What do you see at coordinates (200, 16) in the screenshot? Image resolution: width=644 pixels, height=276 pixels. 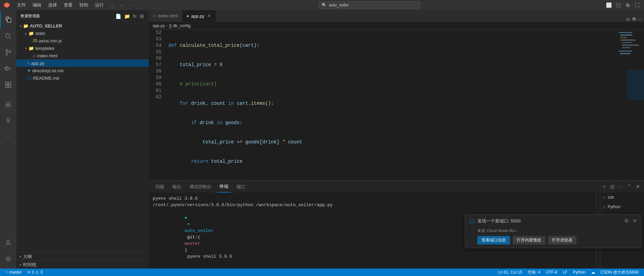 I see `tab-app-py: ● app.py ✕` at bounding box center [200, 16].